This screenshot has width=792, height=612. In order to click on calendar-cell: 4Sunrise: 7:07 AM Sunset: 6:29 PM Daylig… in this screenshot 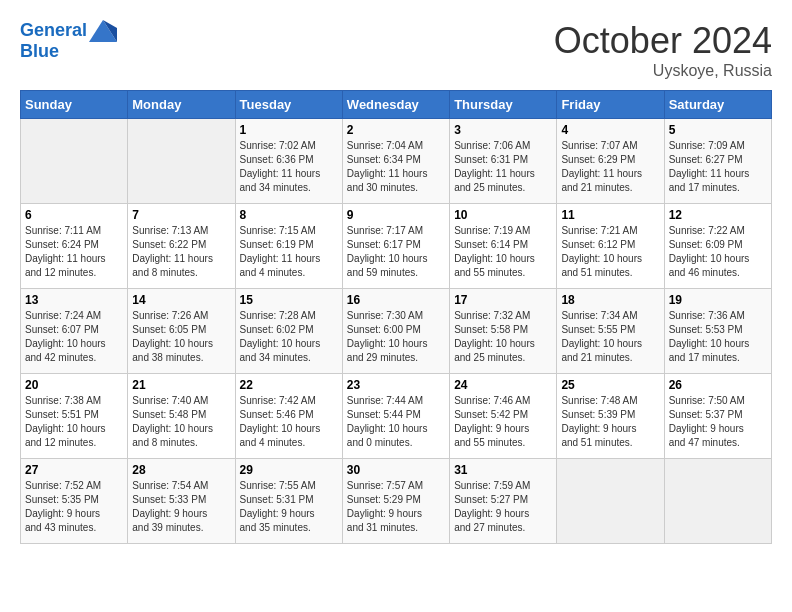, I will do `click(610, 162)`.